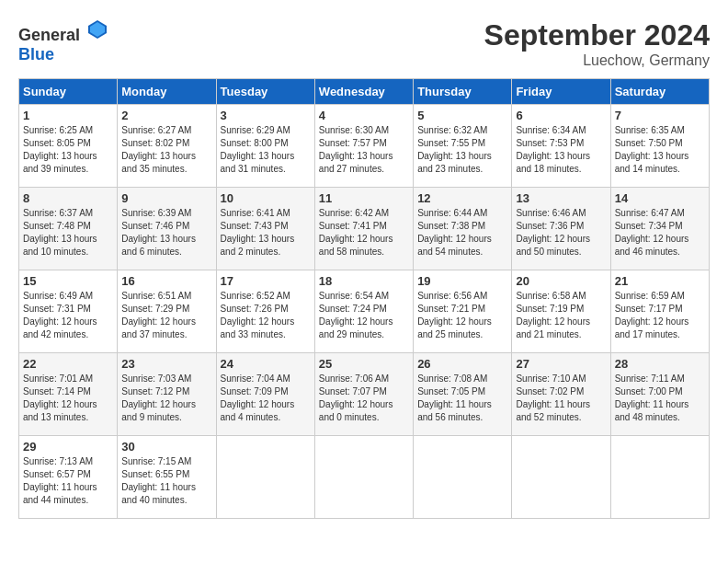 This screenshot has height=563, width=728. Describe the element at coordinates (462, 150) in the screenshot. I see `day-info: Sunrise: 6:32 AMSunset: 7:55 PMDaylight:…` at that location.